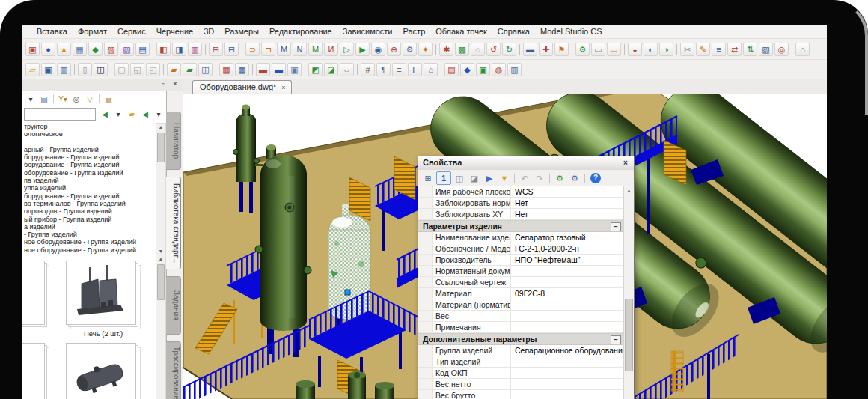 The image size is (868, 399). I want to click on property-row: Вес, so click(521, 316).